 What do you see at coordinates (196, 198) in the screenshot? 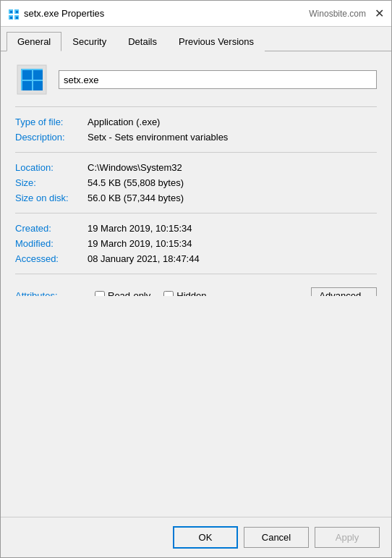
I see `size-on-disk-row: Size on disk: 56.0 KB (57,344 bytes)` at bounding box center [196, 198].